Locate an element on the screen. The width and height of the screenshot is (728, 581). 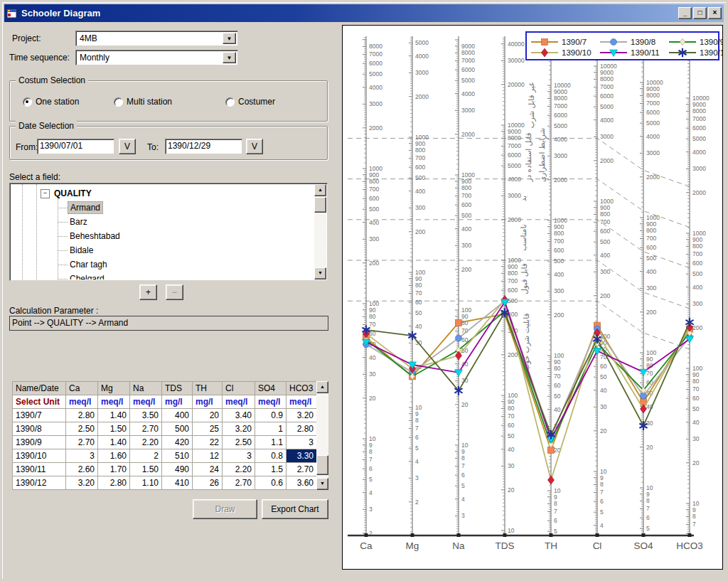
table-cell: 2 is located at coordinates (146, 457).